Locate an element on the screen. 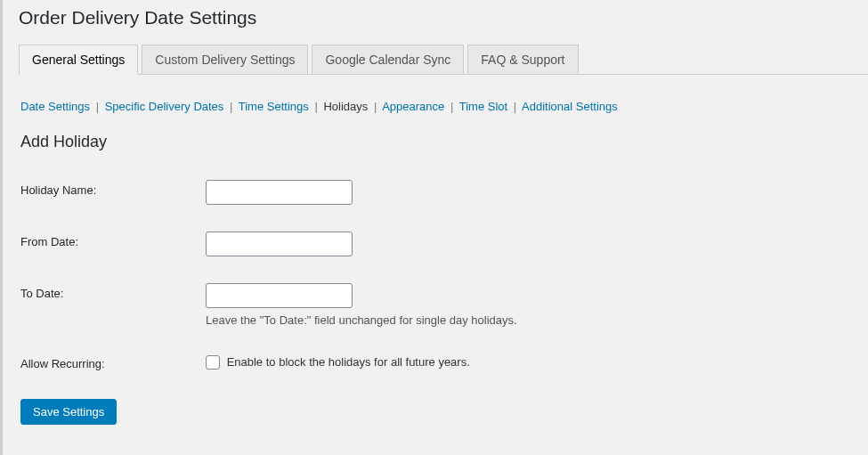  main-tabs: General Settings Custom Delivery Setting… is located at coordinates (443, 60).